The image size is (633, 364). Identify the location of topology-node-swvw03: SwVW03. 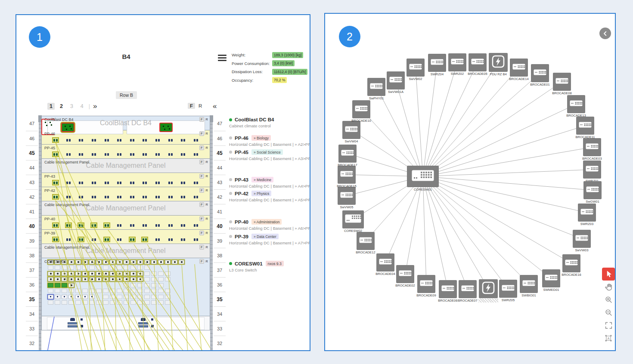
(582, 241).